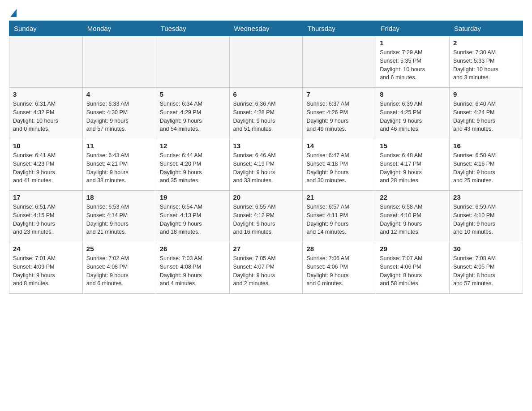  I want to click on calendar-cell: 20Sunrise: 6:55 AM Sunset: 4:12 PM Dayli…, so click(266, 217).